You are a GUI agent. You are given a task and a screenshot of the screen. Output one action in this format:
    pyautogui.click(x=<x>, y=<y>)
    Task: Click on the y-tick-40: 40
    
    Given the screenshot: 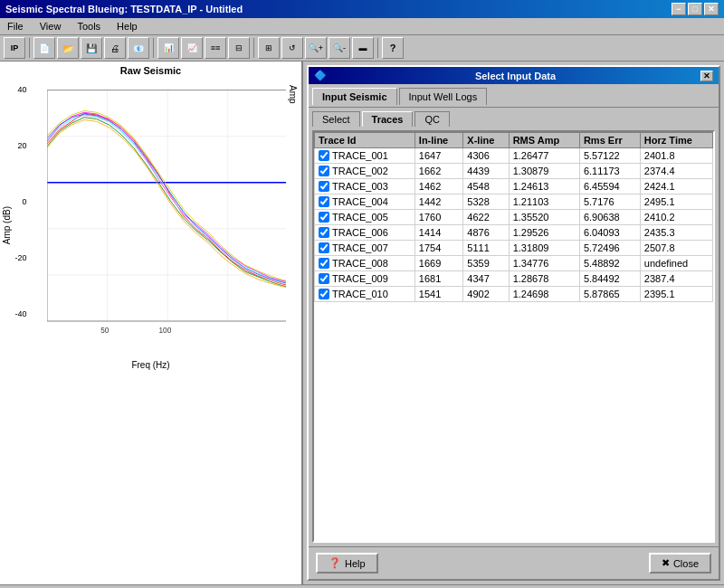 What is the action you would take?
    pyautogui.click(x=23, y=90)
    